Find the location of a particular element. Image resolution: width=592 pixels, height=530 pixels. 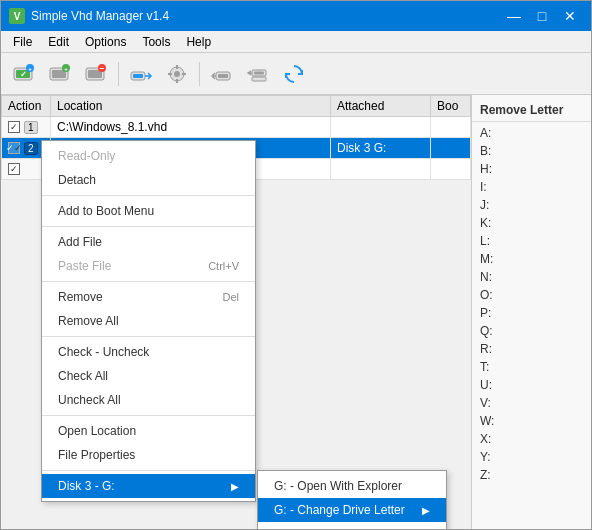

col-header-attached: Attached is located at coordinates (381, 106).